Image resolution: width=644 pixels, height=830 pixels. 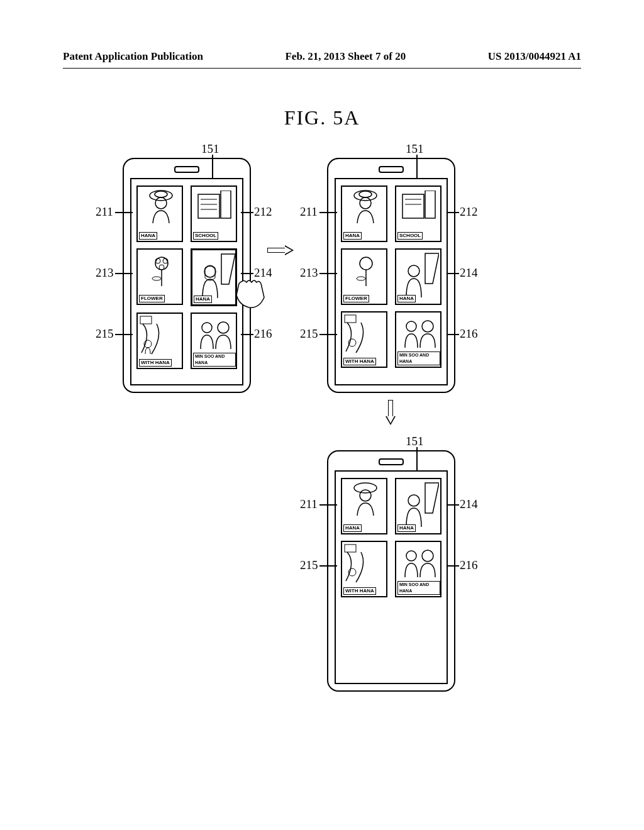 I want to click on building-icon, so click(x=214, y=206).